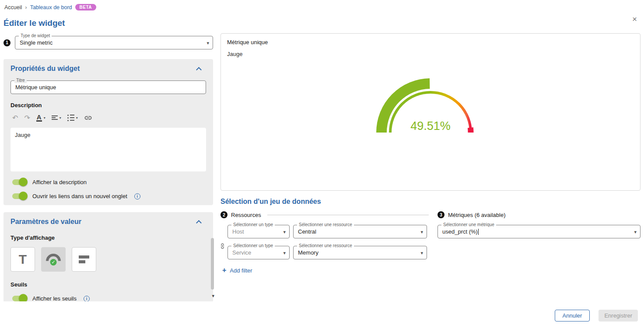 The width and height of the screenshot is (644, 325). I want to click on metrics-header: 3 Métriques (6 available), so click(539, 215).